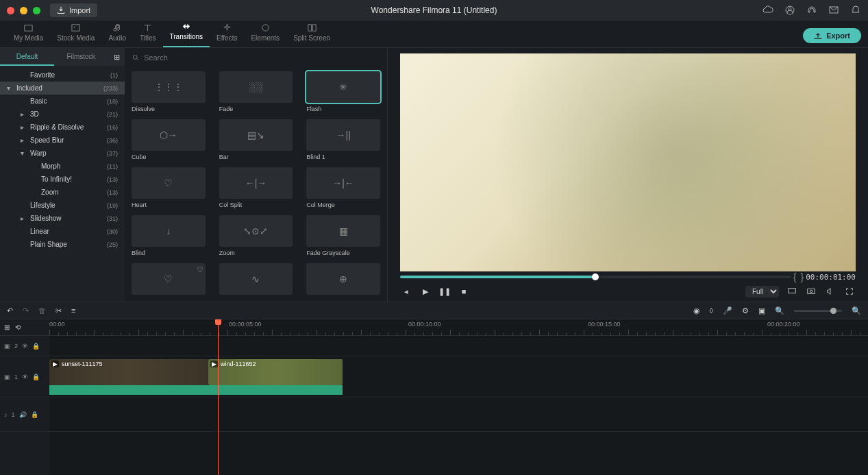 The image size is (868, 475). Describe the element at coordinates (343, 140) in the screenshot. I see `transition-item: →||Blind 1` at that location.